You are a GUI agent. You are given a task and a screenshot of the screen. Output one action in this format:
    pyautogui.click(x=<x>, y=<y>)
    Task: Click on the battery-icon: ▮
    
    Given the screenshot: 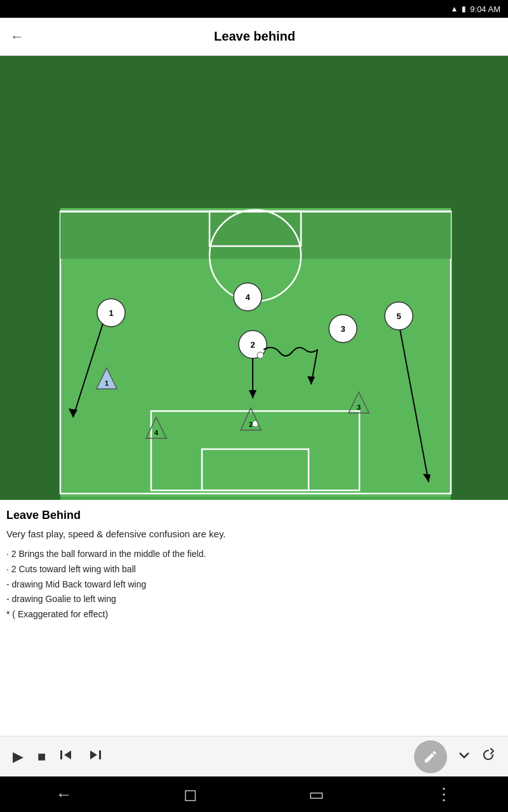 What is the action you would take?
    pyautogui.click(x=464, y=9)
    